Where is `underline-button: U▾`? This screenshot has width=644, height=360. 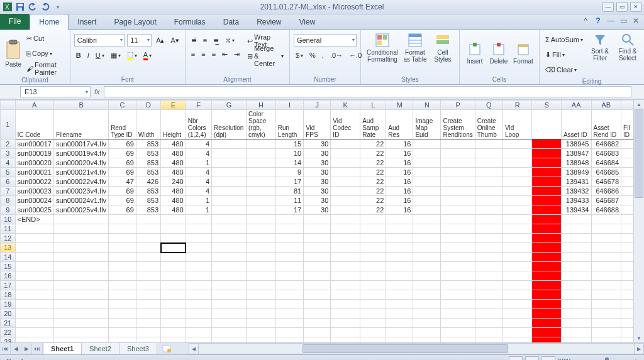 underline-button: U▾ is located at coordinates (100, 55).